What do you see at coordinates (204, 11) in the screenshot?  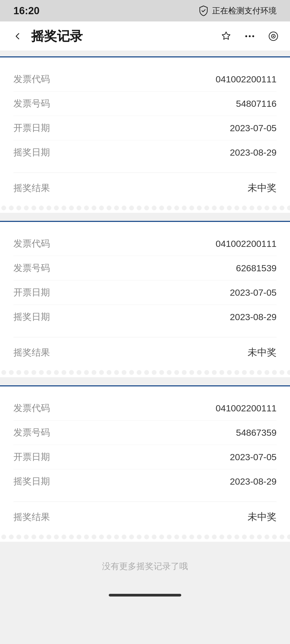 I see `shield-icon` at bounding box center [204, 11].